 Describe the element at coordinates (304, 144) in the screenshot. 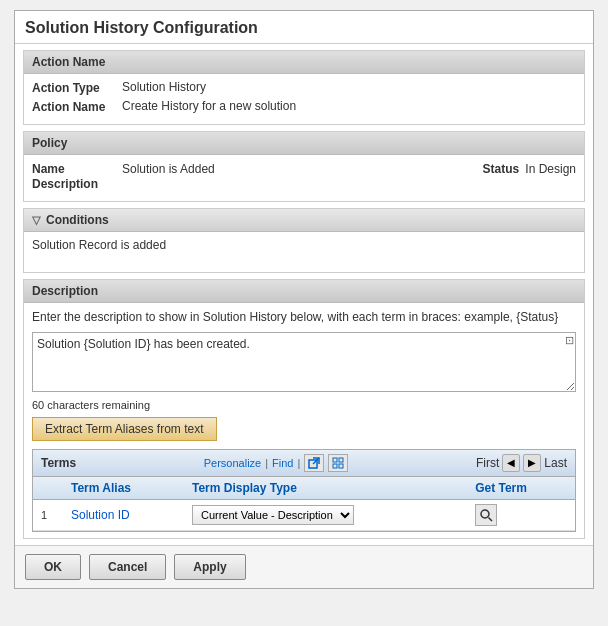

I see `policy-header: Policy` at that location.